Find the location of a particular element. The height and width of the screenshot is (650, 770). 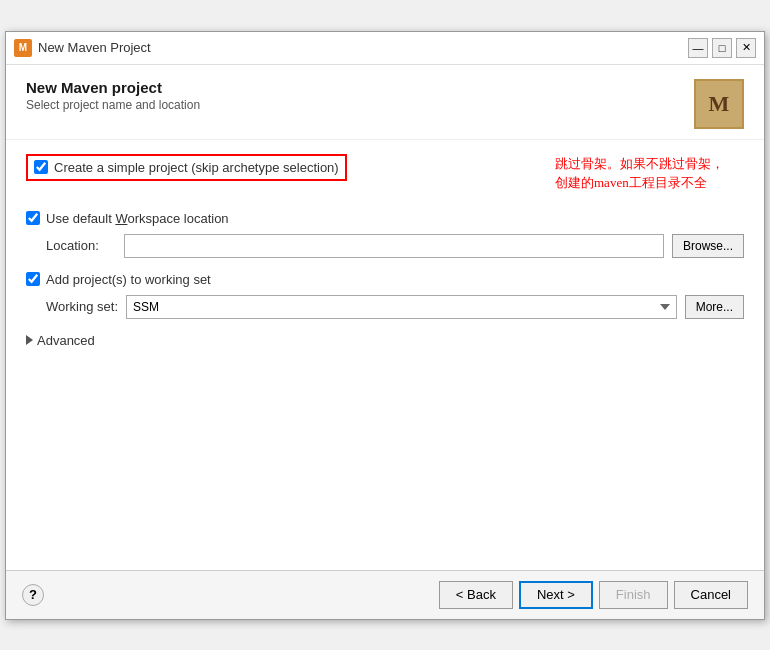

minimize-button: — is located at coordinates (698, 48).